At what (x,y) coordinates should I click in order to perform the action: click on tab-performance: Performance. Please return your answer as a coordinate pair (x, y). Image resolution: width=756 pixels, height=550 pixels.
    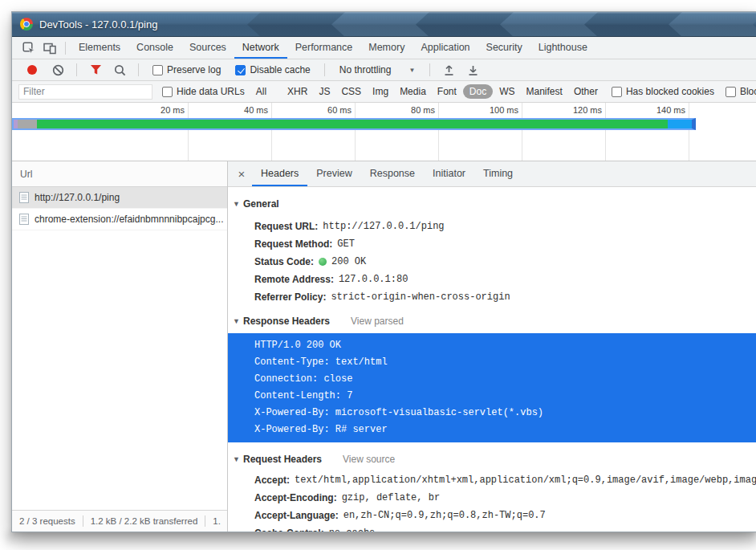
    Looking at the image, I should click on (324, 48).